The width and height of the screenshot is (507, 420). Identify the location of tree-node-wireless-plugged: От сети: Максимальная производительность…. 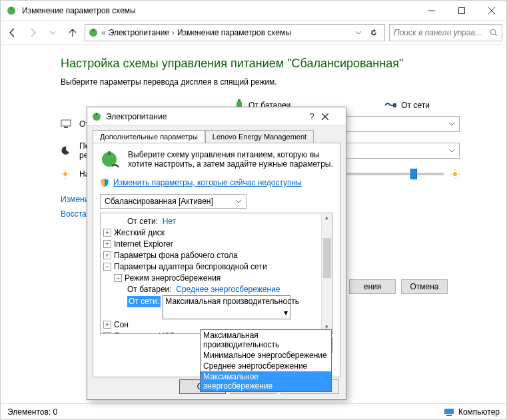
(217, 307).